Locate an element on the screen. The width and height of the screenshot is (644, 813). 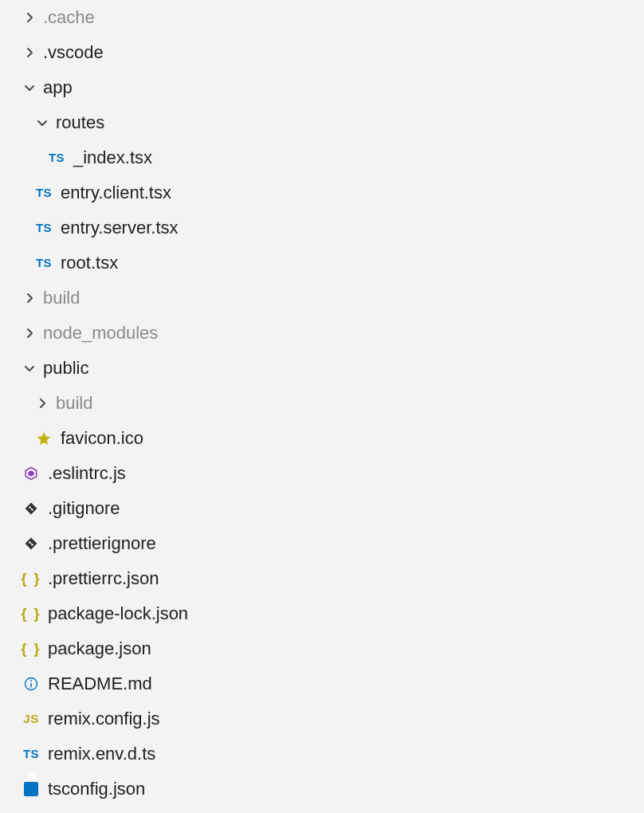
file-remix-config: JS remix.config.js is located at coordinates (322, 719).